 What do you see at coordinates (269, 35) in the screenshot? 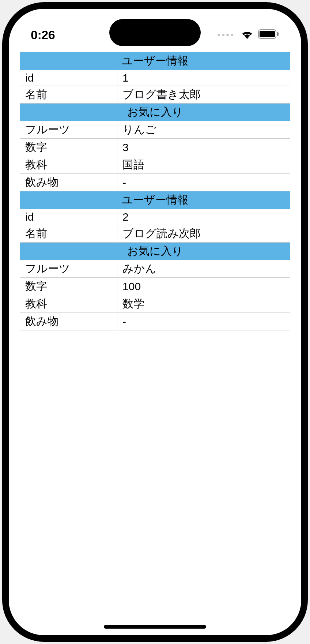
I see `battery-icon` at bounding box center [269, 35].